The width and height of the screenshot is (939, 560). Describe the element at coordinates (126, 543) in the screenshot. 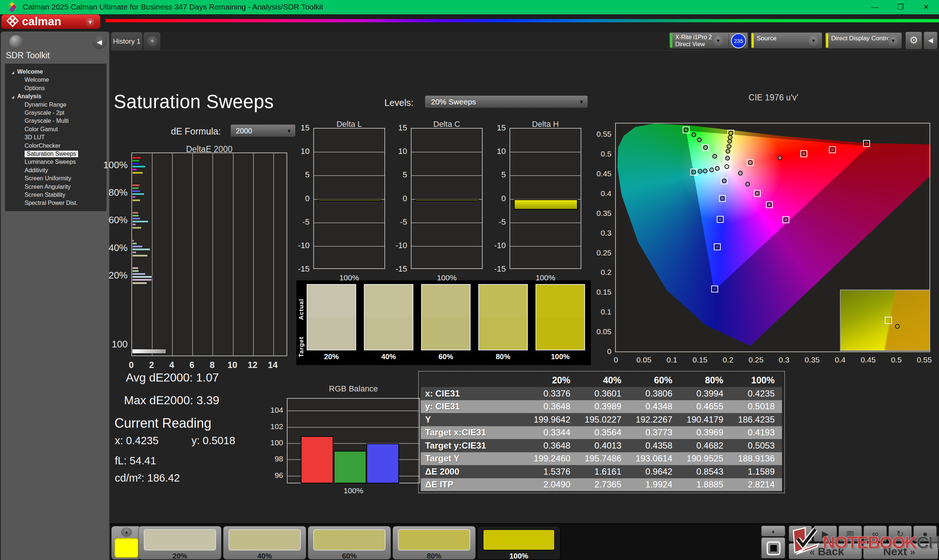

I see `sample-pattern-button: ▲` at that location.